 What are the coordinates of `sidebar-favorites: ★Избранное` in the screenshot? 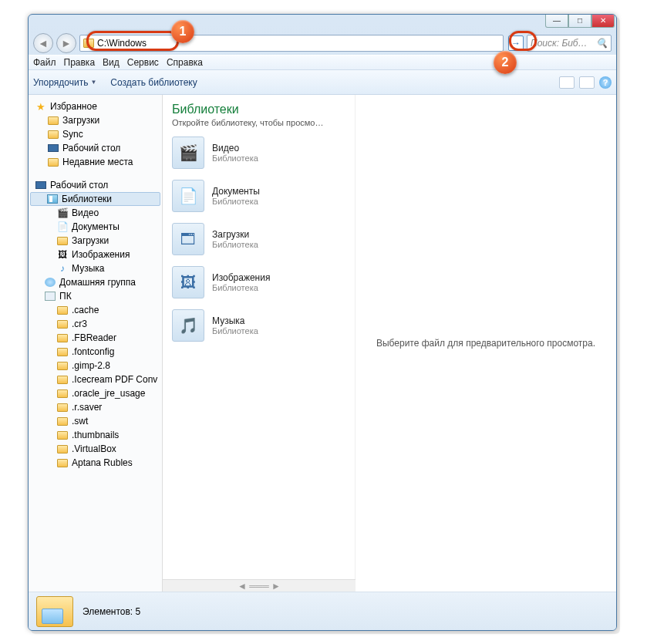 It's located at (96, 106).